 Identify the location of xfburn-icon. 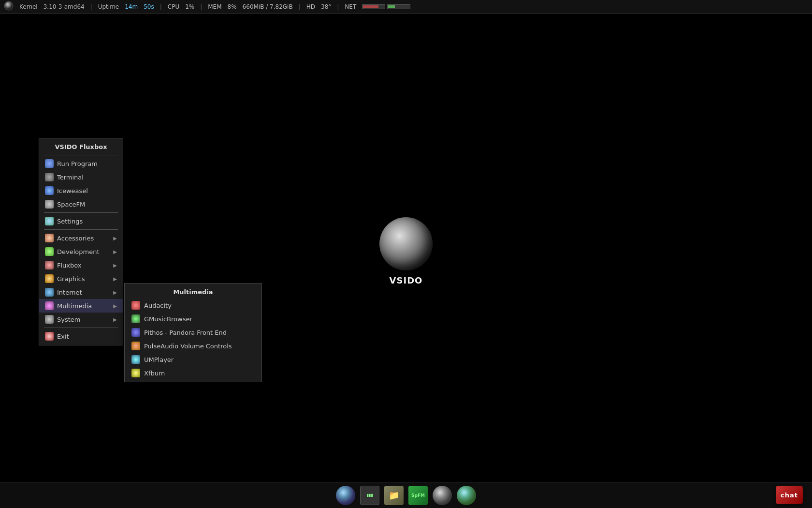
(136, 373).